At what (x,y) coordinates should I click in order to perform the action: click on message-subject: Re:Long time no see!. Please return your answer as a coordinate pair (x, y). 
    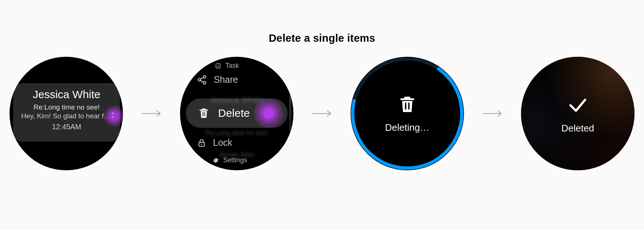
    Looking at the image, I should click on (67, 107).